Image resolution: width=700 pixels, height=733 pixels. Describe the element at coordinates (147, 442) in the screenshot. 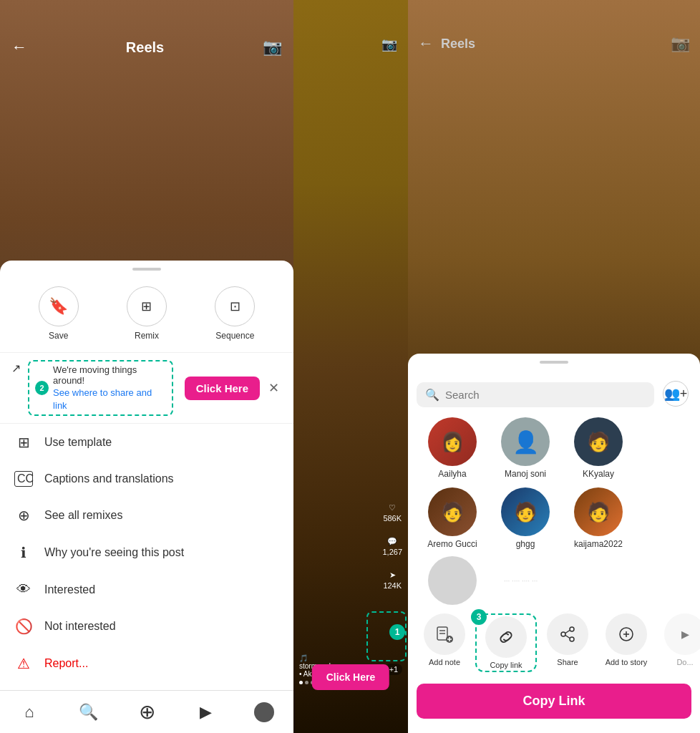

I see `use-template-item: ⊞ Use template` at that location.